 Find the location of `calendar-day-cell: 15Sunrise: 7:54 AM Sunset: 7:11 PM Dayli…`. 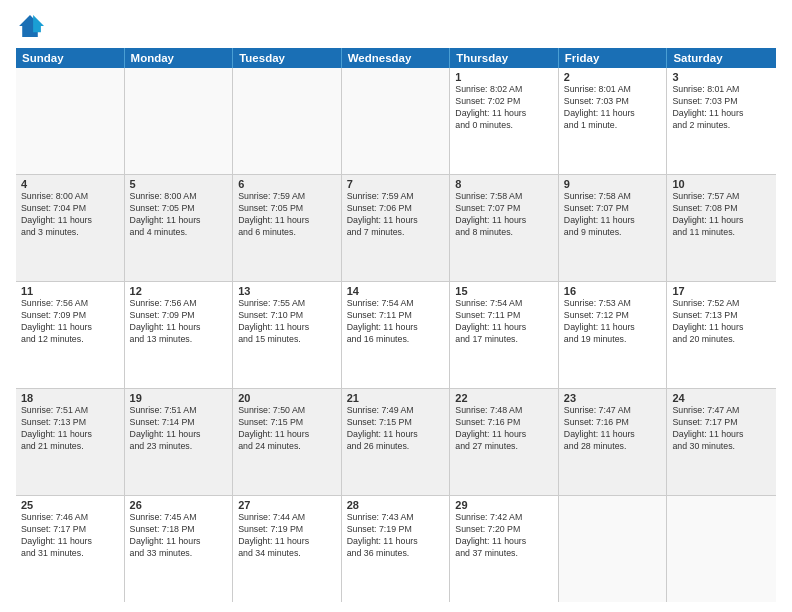

calendar-day-cell: 15Sunrise: 7:54 AM Sunset: 7:11 PM Dayli… is located at coordinates (504, 335).